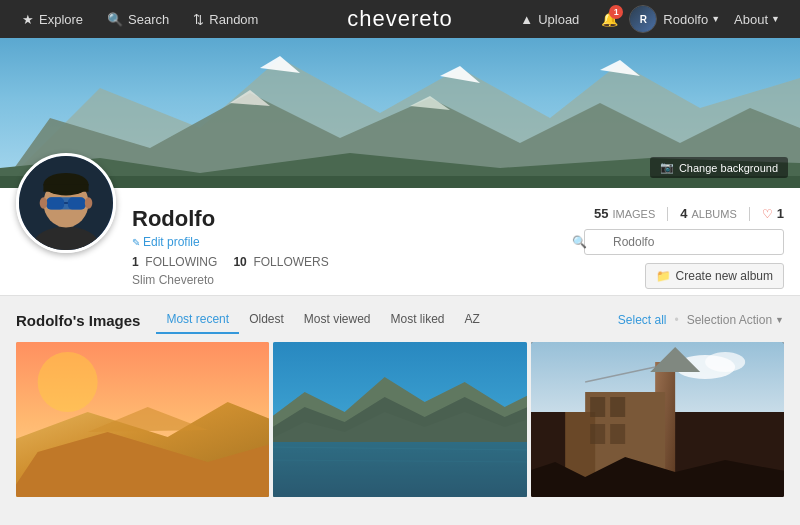 This screenshot has height=525, width=800. Describe the element at coordinates (142, 420) in the screenshot. I see `dunes-image` at that location.